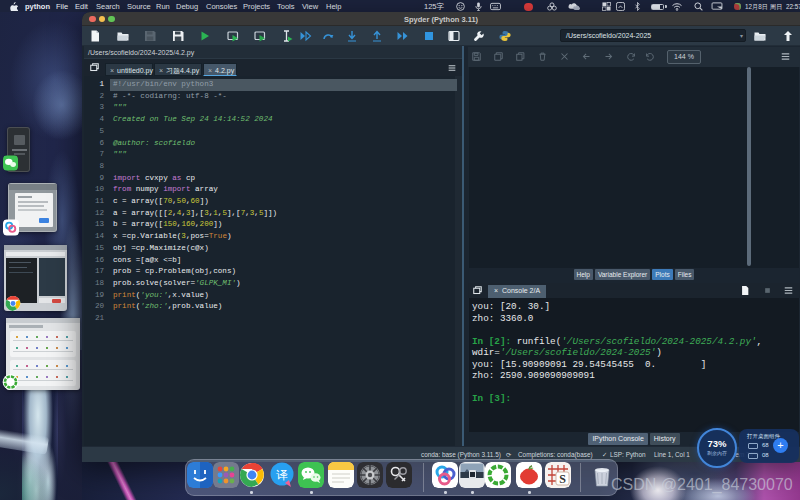  What do you see at coordinates (562, 479) in the screenshot?
I see `svg-text: S` at bounding box center [562, 479].